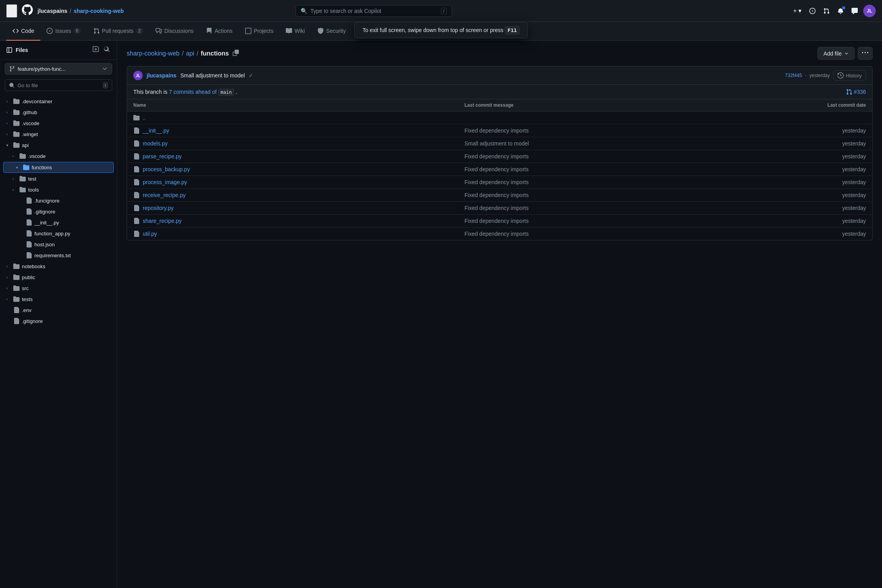 The height and width of the screenshot is (588, 882). I want to click on copy-path-button, so click(236, 53).